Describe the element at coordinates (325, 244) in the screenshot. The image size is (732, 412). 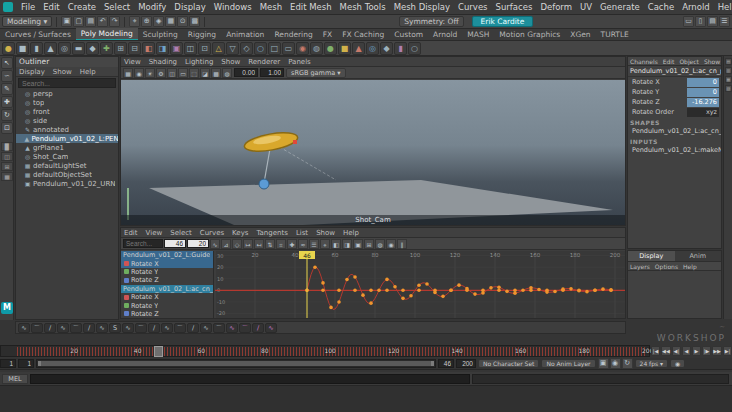
I see `graph-toolbar-icon: ⌖` at that location.